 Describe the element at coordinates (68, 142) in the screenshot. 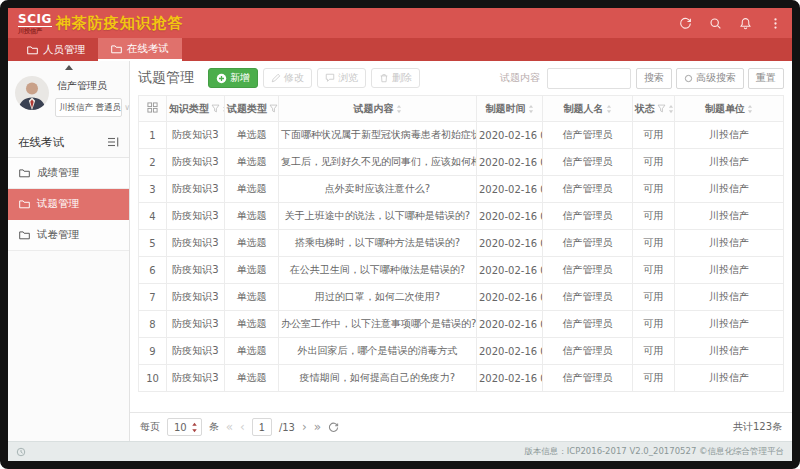

I see `sidebar-section-header: 在线考试` at that location.